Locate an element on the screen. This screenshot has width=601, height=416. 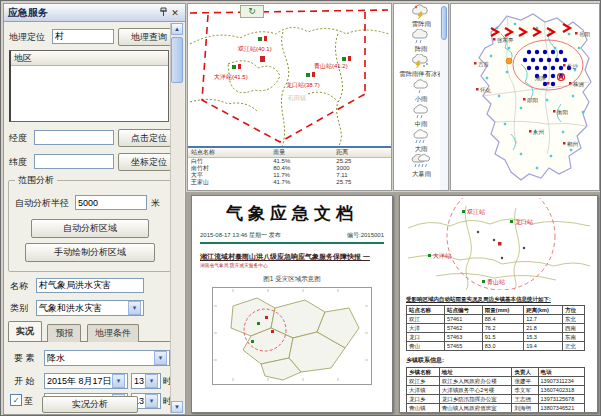
tab-live: 实况 is located at coordinates (25, 331).